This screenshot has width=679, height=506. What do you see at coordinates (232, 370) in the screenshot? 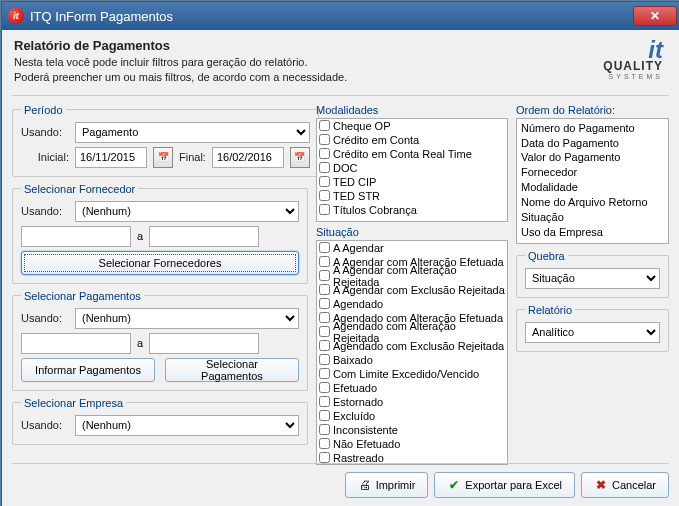
I see `selecionar-pagamentos-button: Selecionar Pagamentos` at bounding box center [232, 370].